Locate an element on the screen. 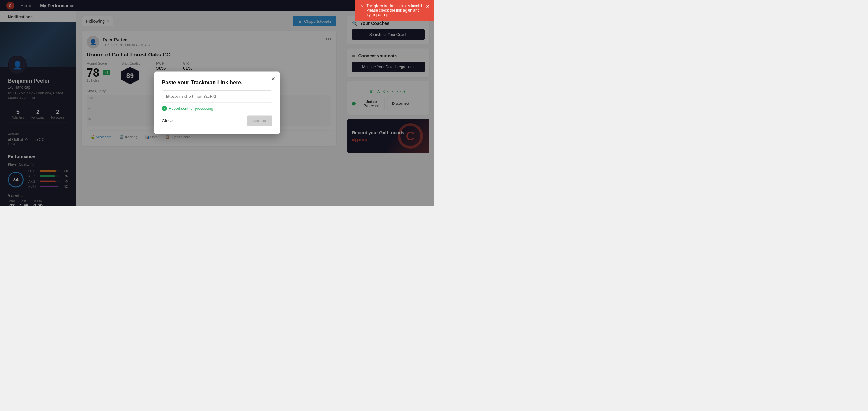 The height and width of the screenshot is (411, 868). modal-close-x-button: ✕ is located at coordinates (273, 79).